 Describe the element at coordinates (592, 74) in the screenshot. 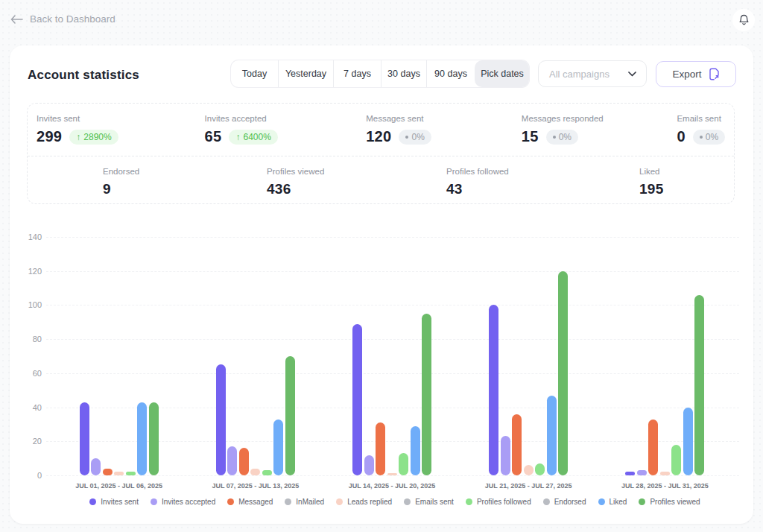

I see `campaigns-select: All campaigns` at that location.